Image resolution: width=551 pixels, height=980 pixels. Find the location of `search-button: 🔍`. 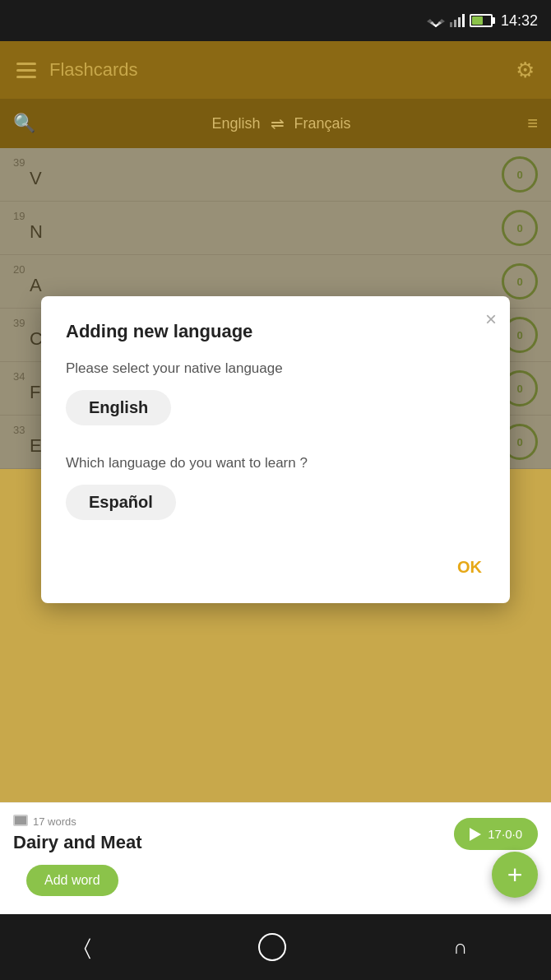

search-button: 🔍 is located at coordinates (25, 123).